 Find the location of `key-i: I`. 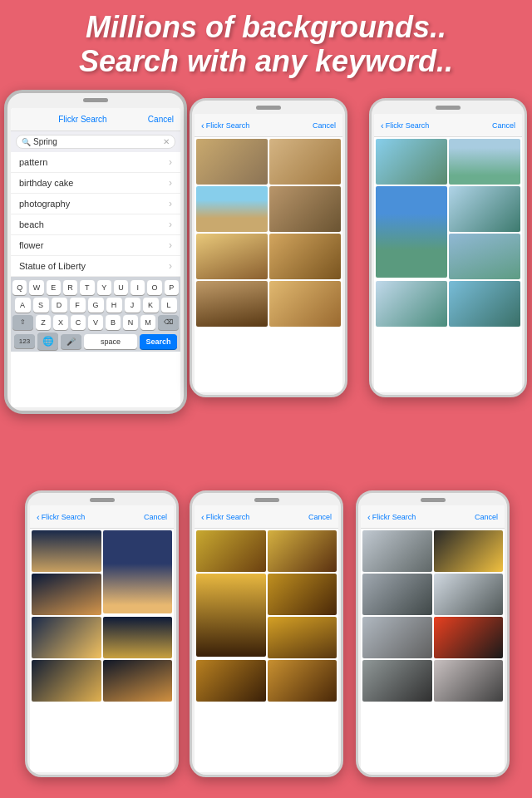

key-i: I is located at coordinates (138, 288).